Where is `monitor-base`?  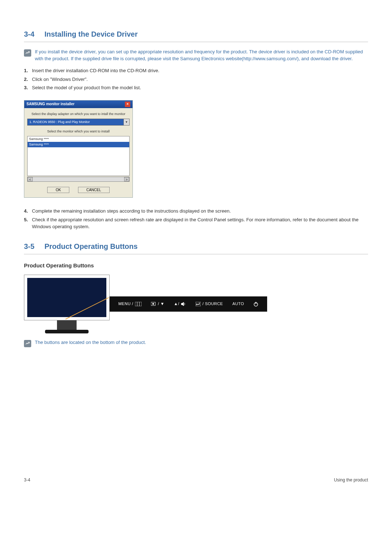
monitor-base is located at coordinates (67, 332).